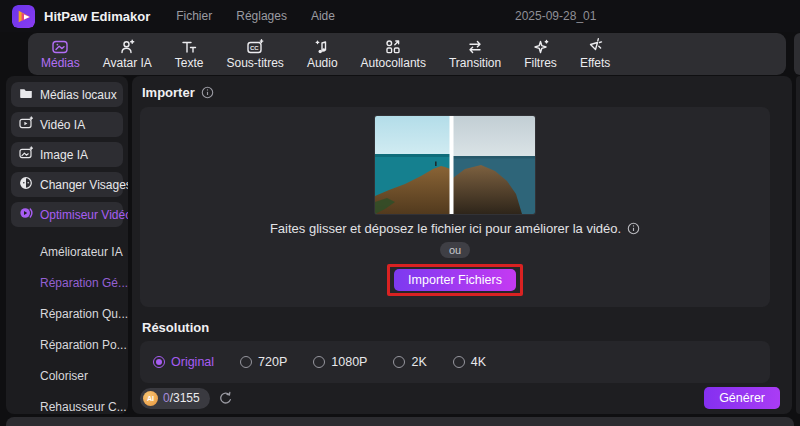 This screenshot has width=800, height=426. What do you see at coordinates (256, 16) in the screenshot?
I see `menu-bar: Fichier Réglages Aide` at bounding box center [256, 16].